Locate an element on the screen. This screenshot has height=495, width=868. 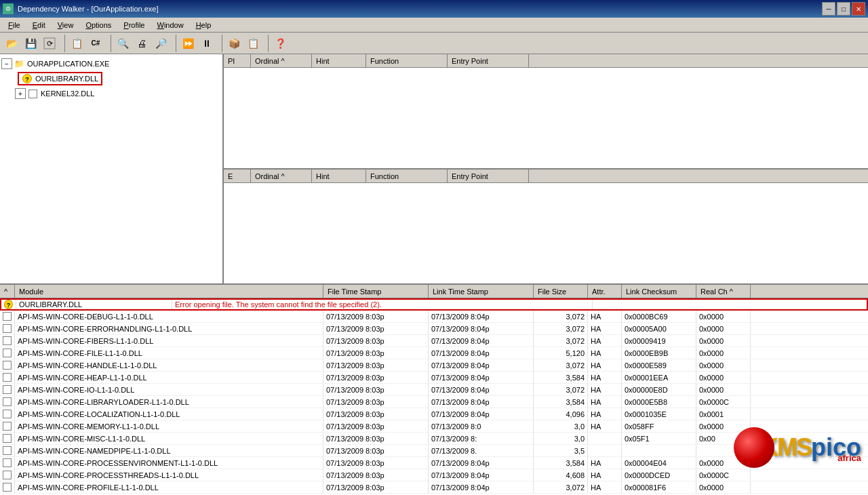
mod-col-attr: Attr. is located at coordinates (605, 292).